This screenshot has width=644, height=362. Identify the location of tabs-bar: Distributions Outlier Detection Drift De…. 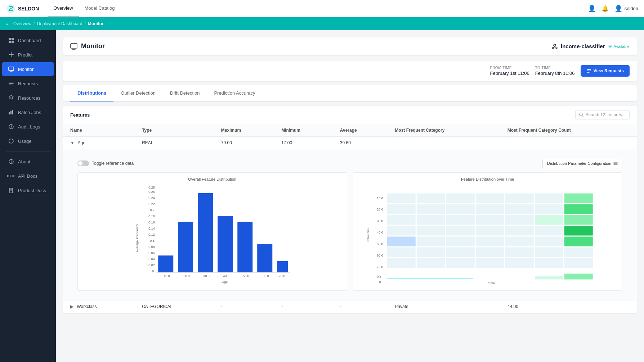
(350, 94).